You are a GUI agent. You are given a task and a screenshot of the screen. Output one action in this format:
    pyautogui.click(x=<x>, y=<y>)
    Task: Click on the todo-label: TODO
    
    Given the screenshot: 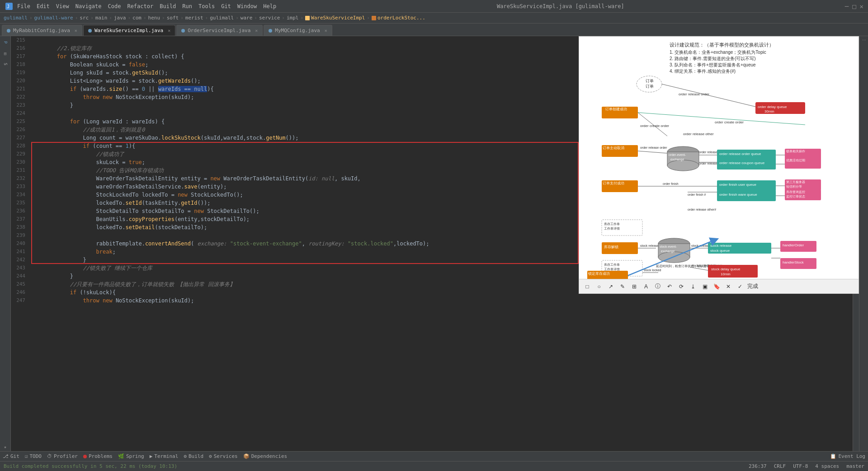 What is the action you would take?
    pyautogui.click(x=36, y=457)
    